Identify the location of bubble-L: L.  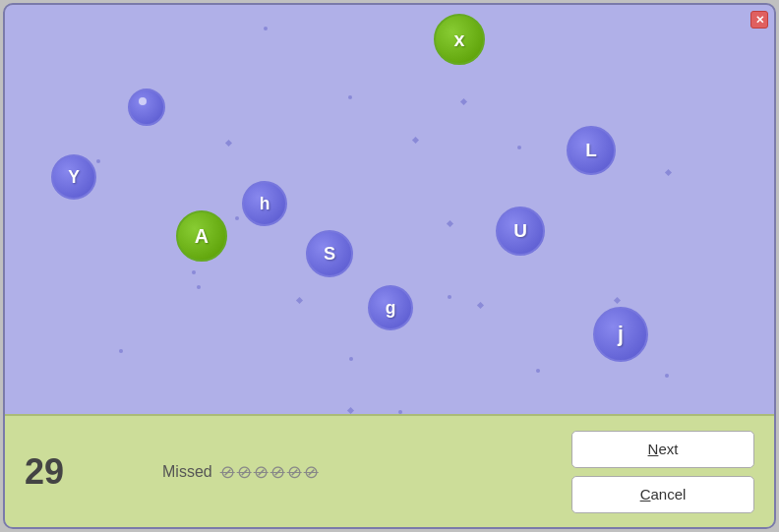
(591, 150).